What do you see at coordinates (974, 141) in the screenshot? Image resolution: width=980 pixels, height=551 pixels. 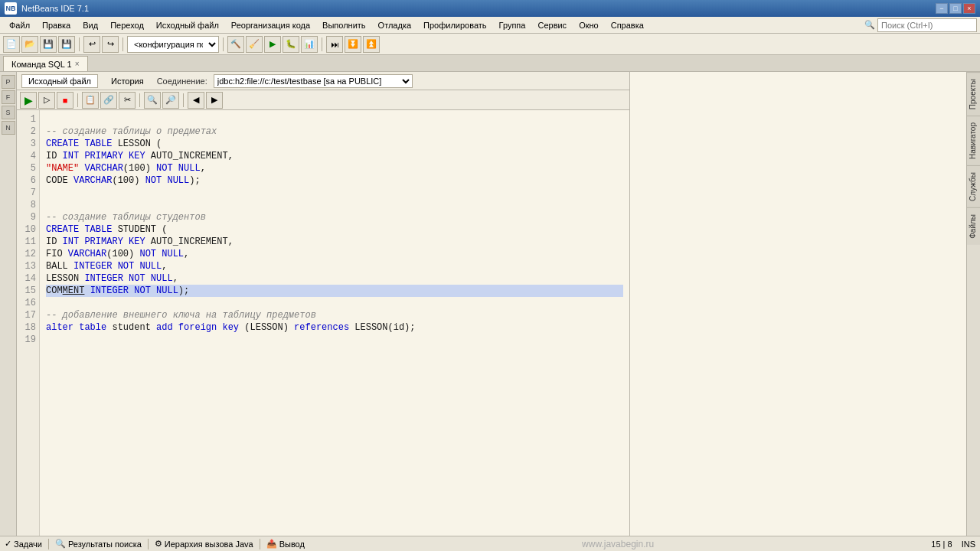 I see `sidebar-label-navigator: Навигатор` at bounding box center [974, 141].